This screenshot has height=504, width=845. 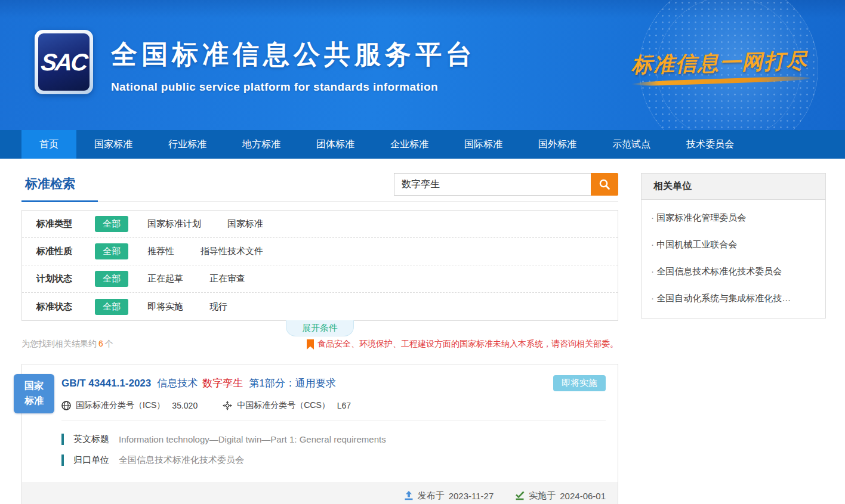 I want to click on implement-date: 2024-06-01, so click(x=582, y=496).